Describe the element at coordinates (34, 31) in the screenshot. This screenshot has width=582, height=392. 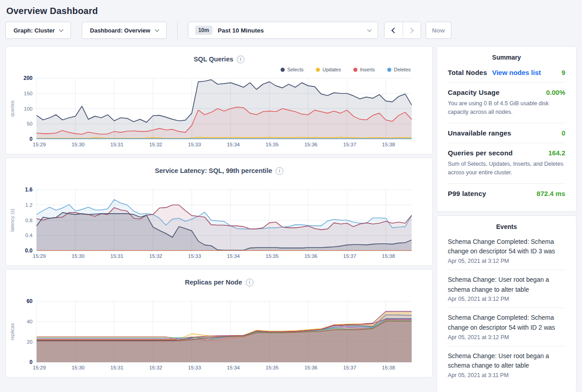
I see `graph-dropdown-label: Graph: Cluster` at that location.